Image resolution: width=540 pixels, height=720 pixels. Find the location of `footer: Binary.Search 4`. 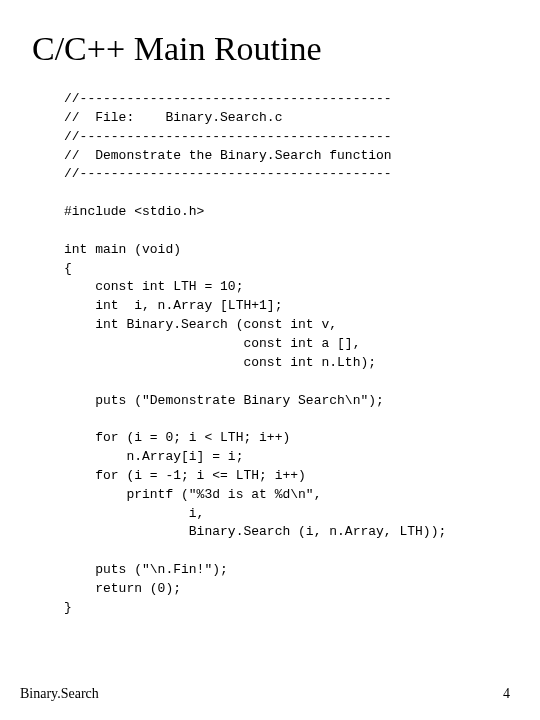

footer: Binary.Search 4 is located at coordinates (265, 694).